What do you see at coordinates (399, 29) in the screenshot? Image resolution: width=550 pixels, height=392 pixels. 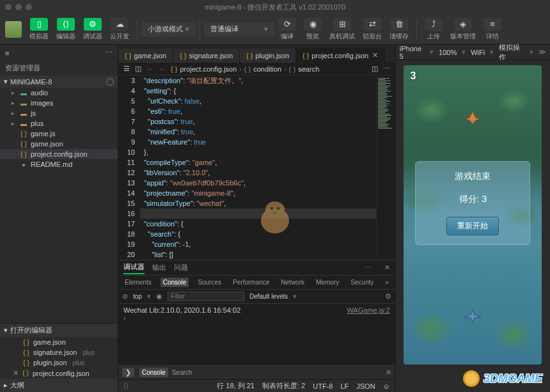 I see `action-4: 🗑清缓存` at bounding box center [399, 29].